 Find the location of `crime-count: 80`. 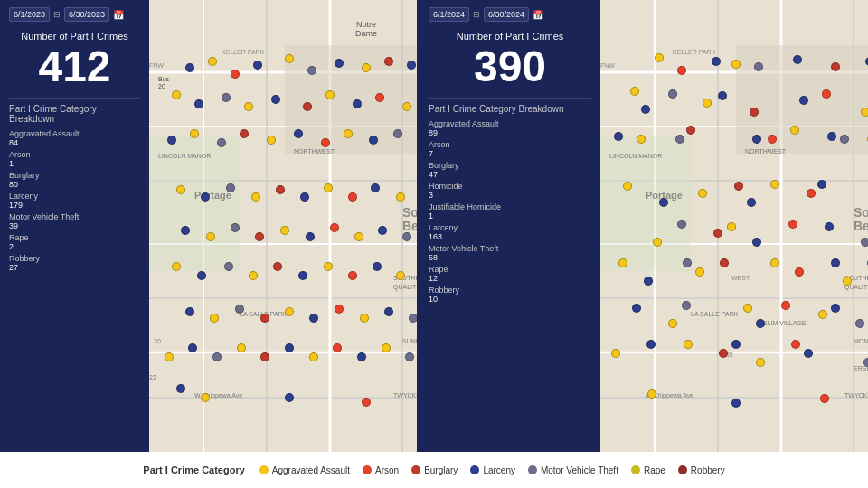

crime-count: 80 is located at coordinates (74, 184).